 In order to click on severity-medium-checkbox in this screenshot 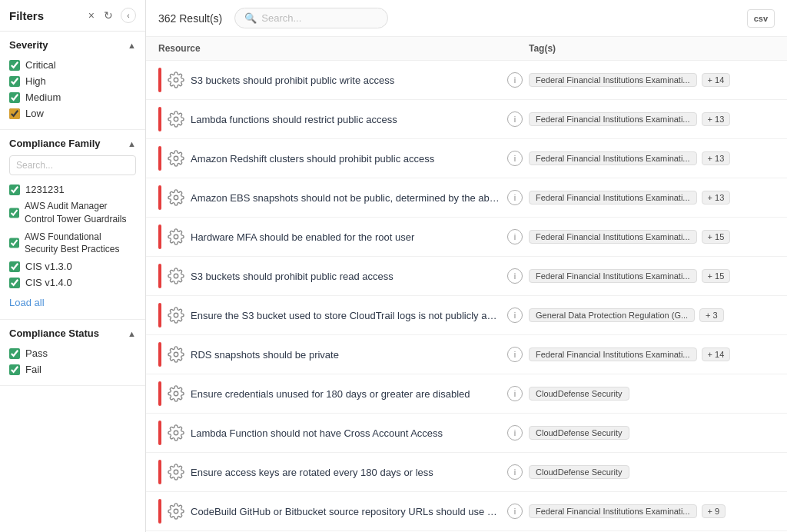, I will do `click(15, 98)`.